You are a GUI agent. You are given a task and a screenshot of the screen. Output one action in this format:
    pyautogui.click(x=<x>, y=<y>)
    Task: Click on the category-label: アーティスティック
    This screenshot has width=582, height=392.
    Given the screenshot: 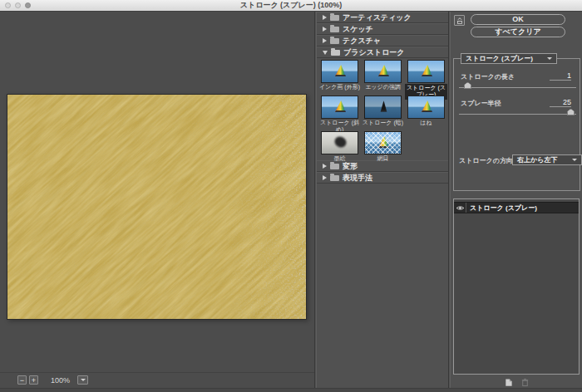 What is the action you would take?
    pyautogui.click(x=377, y=18)
    